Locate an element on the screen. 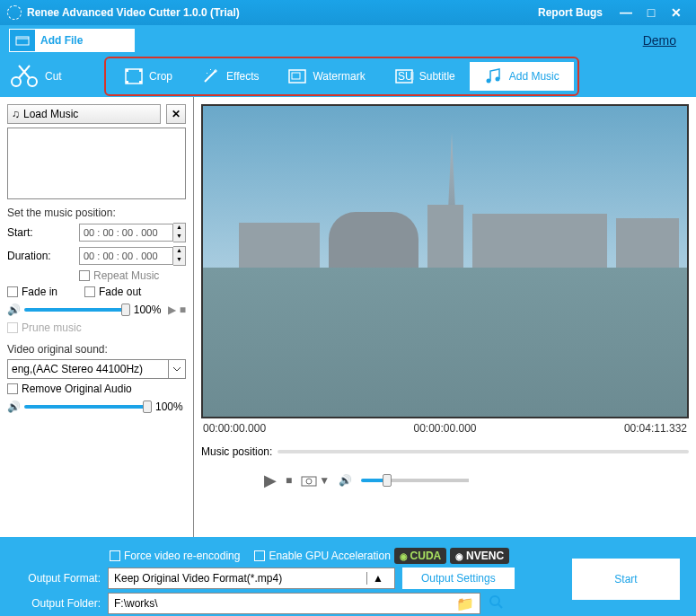 This screenshot has width=696, height=616. original-sound-header: Video original sound: is located at coordinates (97, 349).